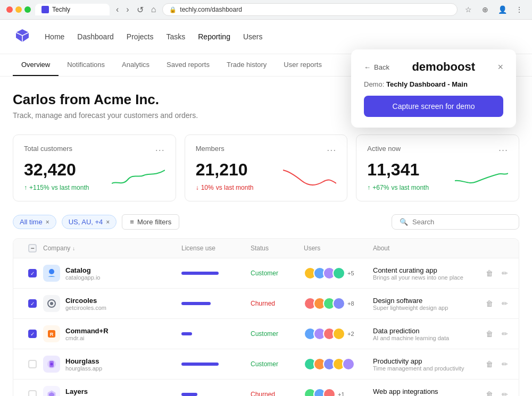 This screenshot has width=532, height=396. What do you see at coordinates (32, 334) in the screenshot?
I see `commandr-checkbox-cell` at bounding box center [32, 334].